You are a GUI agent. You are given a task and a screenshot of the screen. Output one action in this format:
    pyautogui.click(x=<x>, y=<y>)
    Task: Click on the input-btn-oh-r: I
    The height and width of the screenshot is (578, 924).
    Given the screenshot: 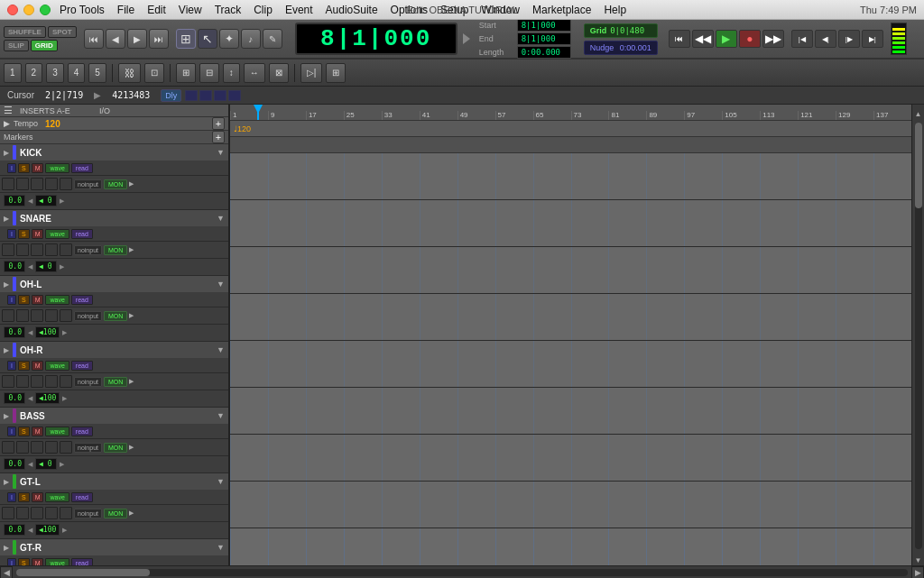 What is the action you would take?
    pyautogui.click(x=12, y=366)
    